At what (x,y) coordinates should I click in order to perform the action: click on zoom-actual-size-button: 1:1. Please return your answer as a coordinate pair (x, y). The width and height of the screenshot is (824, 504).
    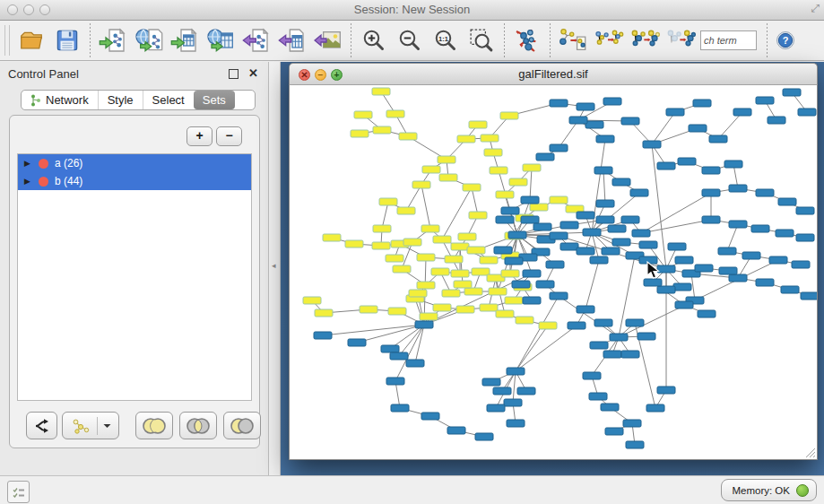
    Looking at the image, I should click on (446, 40).